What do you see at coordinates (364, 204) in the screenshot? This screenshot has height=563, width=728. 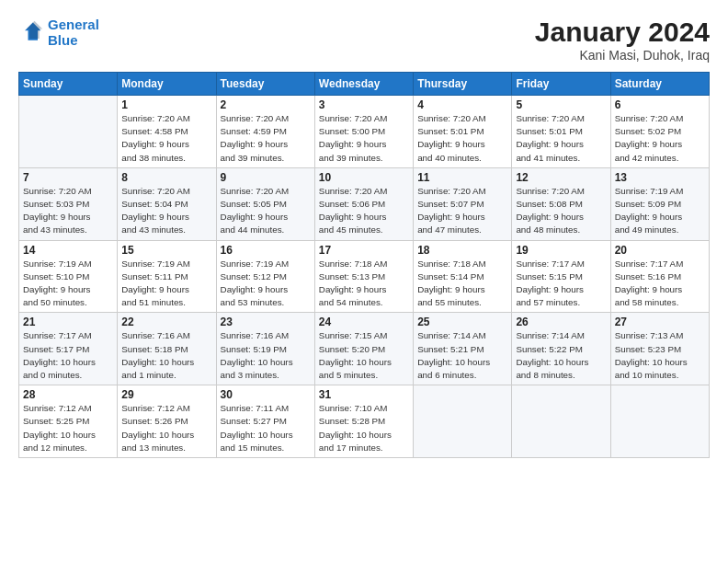 I see `week-row-2: 7Sunrise: 7:20 AMSunset: 5:03 PMDaylight…` at bounding box center [364, 204].